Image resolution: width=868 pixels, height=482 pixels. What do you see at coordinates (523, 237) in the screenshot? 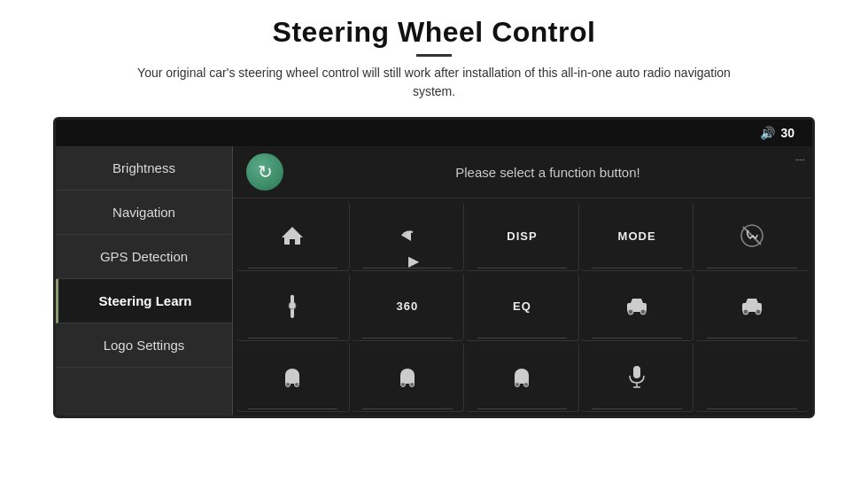
I see `func-btn-disp: DISP` at bounding box center [523, 237].